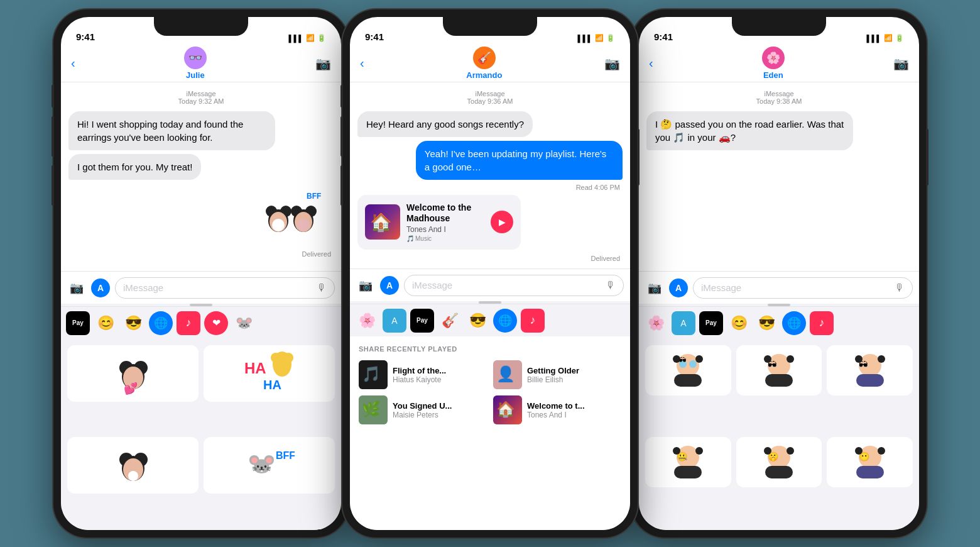  Describe the element at coordinates (445, 213) in the screenshot. I see `music-title-armando: Welcome to the Madhouse` at that location.